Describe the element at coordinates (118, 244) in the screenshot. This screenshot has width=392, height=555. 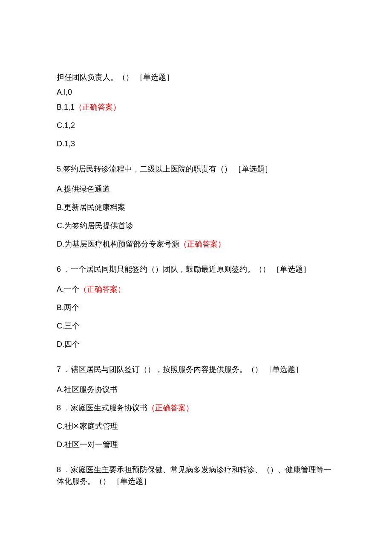
I see `option-d-text: D.为基层医疗机构预留部分专家号源` at that location.